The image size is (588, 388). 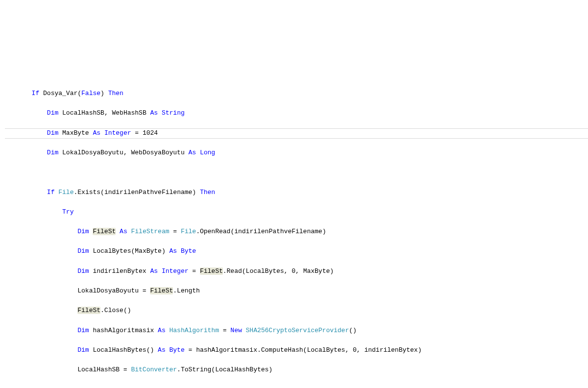 I want to click on code-line: Dim hashAlgoritmasix As HashAlgorithm = …, so click(x=296, y=331).